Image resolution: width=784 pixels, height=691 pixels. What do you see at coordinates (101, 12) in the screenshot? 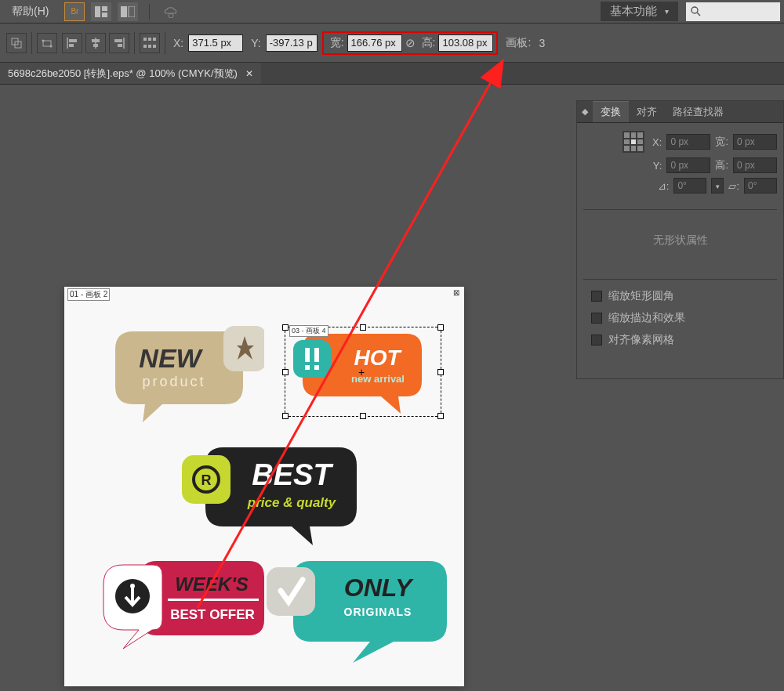
I see `dock-icon` at bounding box center [101, 12].